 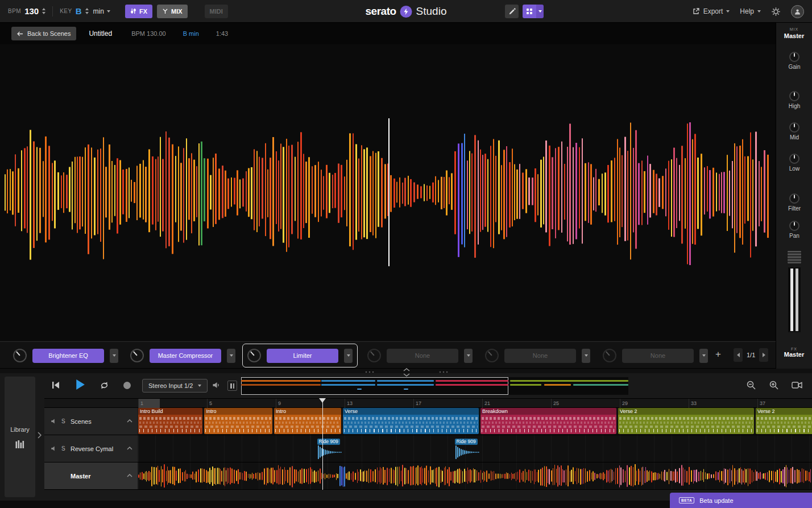 I want to click on master-lane, so click(x=475, y=476).